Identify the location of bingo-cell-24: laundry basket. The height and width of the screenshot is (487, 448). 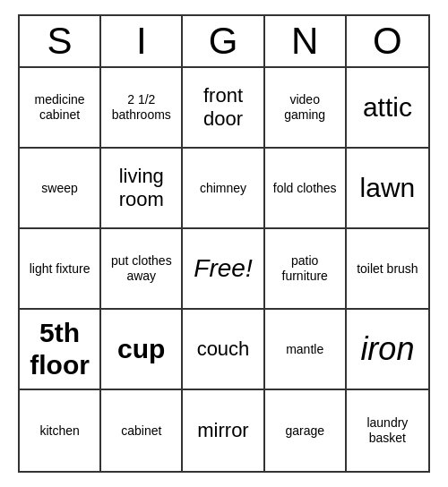
(387, 431).